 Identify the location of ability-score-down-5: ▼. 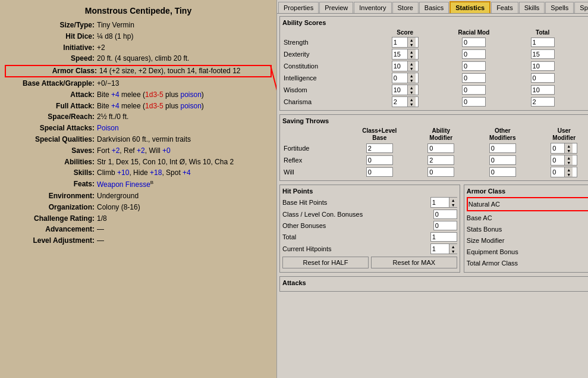
(411, 104).